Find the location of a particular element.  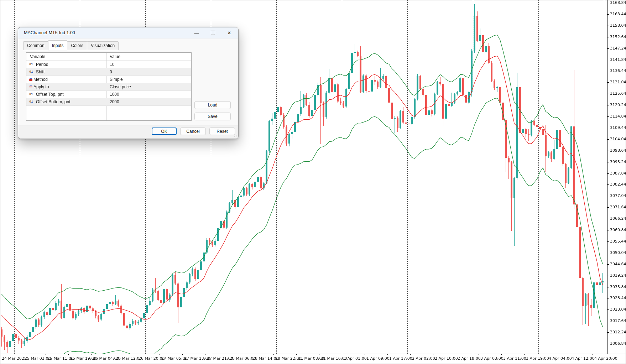

save-button: Save is located at coordinates (213, 116).